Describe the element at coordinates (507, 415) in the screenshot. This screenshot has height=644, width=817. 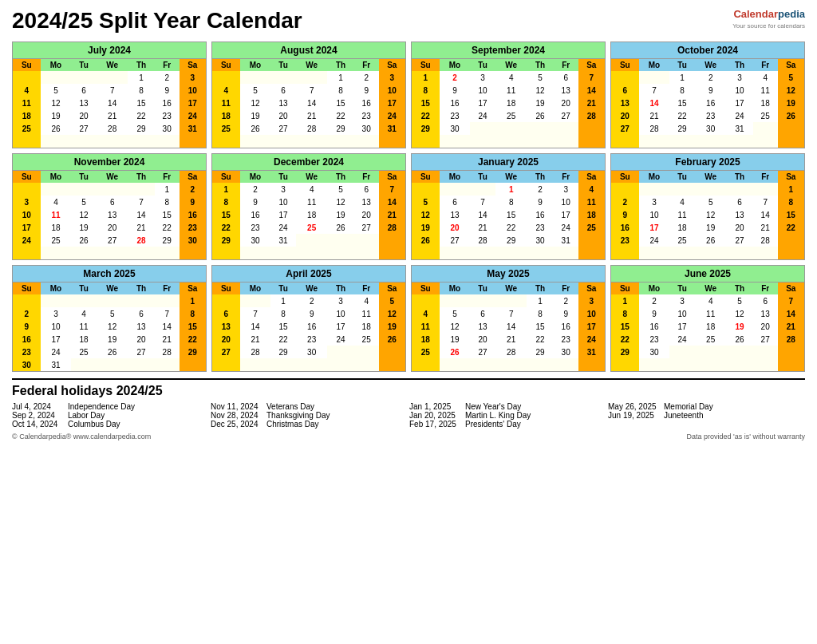
I see `holiday-column: Jan 1, 2025New Year's DayJan 20, 2025Mar…` at that location.